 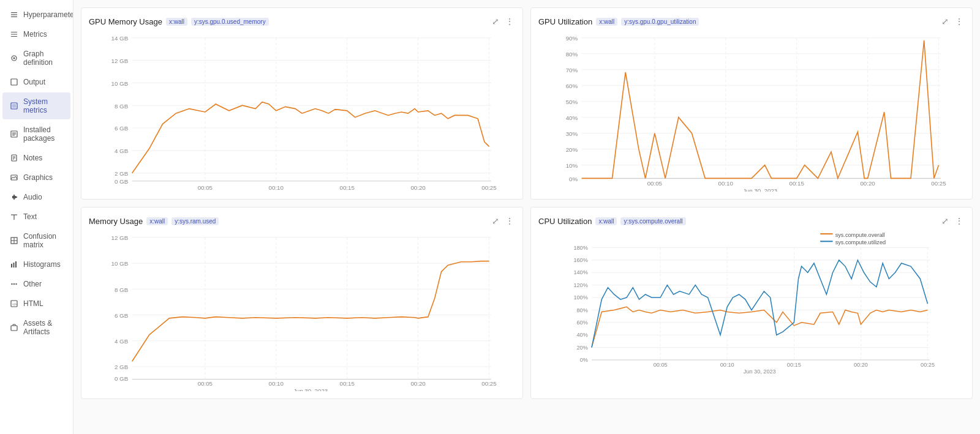 I want to click on memory-usage-tag-x: x:wall, so click(x=157, y=222).